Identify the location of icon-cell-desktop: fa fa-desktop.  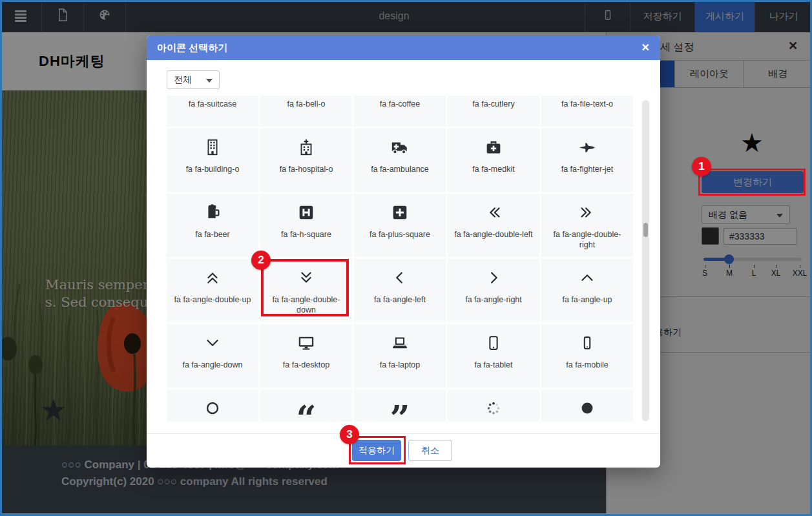
(306, 356).